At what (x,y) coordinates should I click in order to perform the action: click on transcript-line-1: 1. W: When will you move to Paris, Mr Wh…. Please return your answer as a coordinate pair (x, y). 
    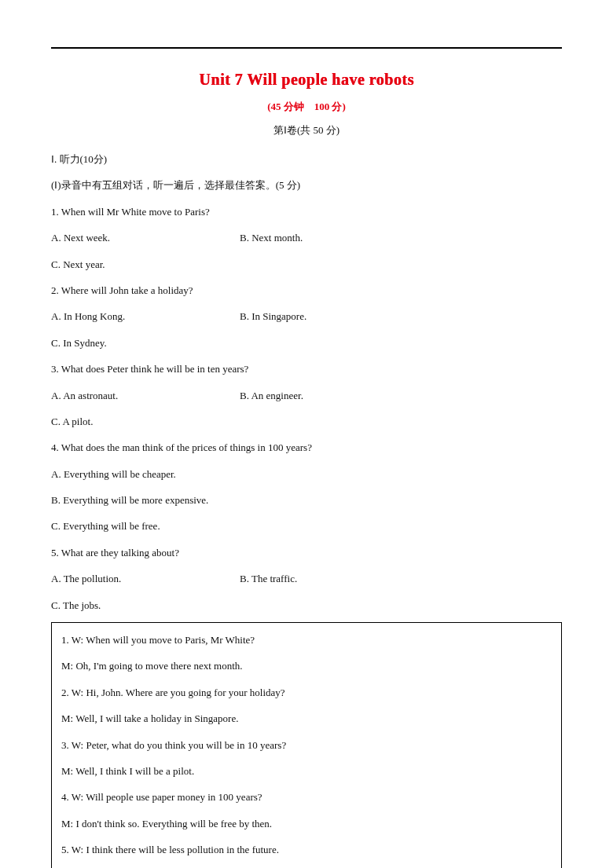
    Looking at the image, I should click on (306, 639).